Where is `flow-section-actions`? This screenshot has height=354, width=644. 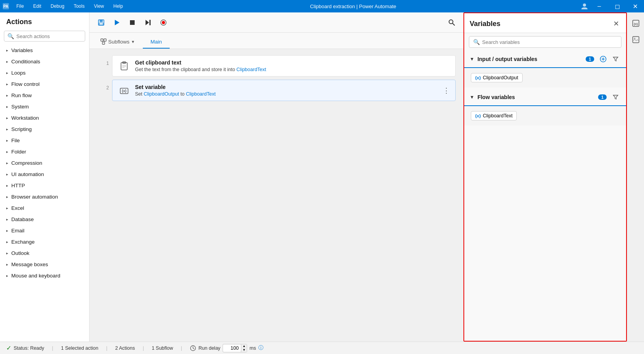
flow-section-actions is located at coordinates (616, 97).